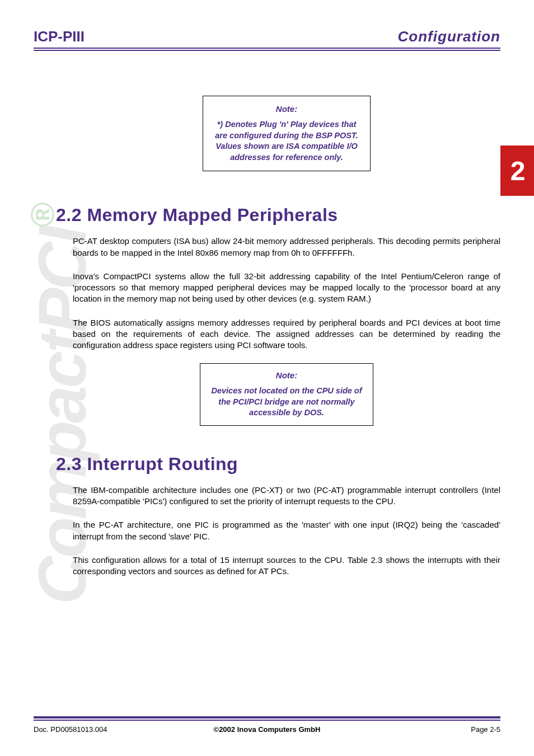 This screenshot has width=534, height=756. What do you see at coordinates (267, 717) in the screenshot?
I see `footer-rule-thick` at bounding box center [267, 717].